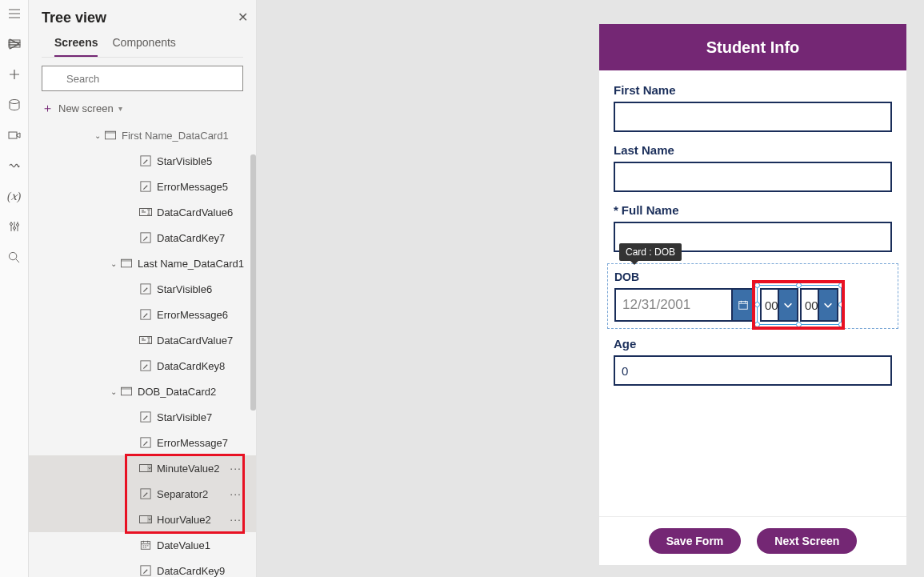  What do you see at coordinates (142, 135) in the screenshot?
I see `tree-item: ⌄First Name_DataCard1` at bounding box center [142, 135].